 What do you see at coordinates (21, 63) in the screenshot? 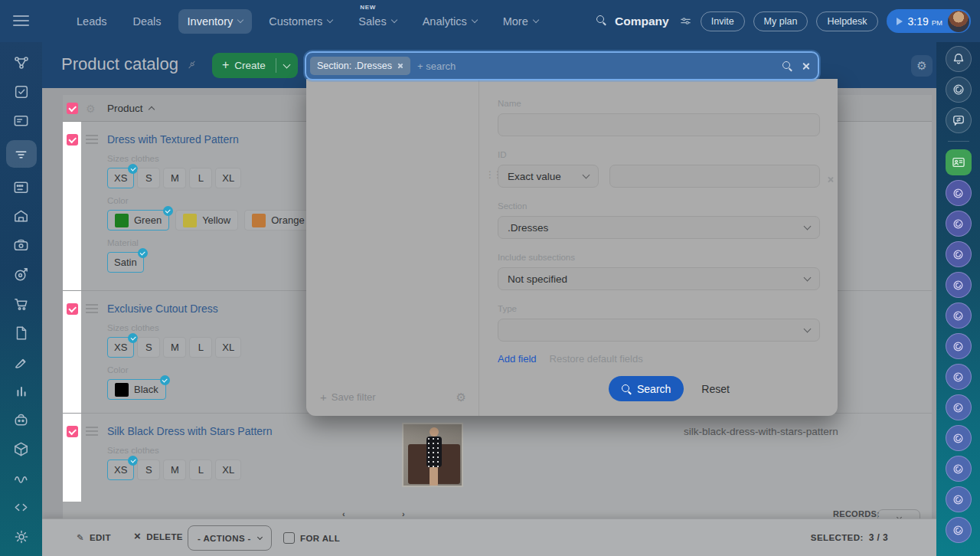
I see `collaboration-icon` at bounding box center [21, 63].